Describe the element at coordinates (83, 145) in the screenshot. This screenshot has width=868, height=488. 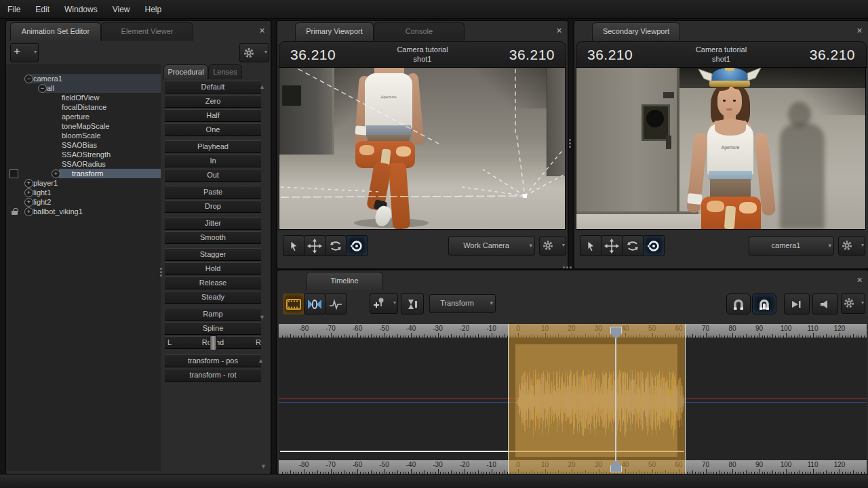
I see `tree-item-SSAOBias: SSAOBias` at that location.